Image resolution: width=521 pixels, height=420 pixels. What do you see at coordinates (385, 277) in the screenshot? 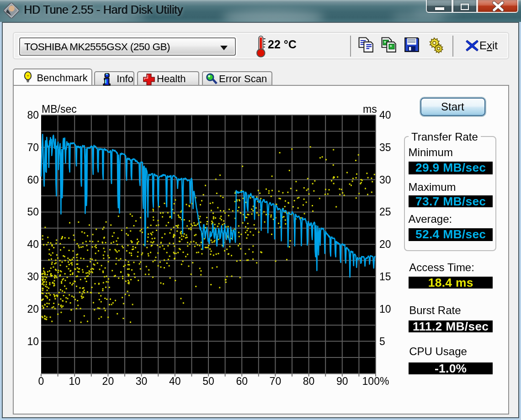
I see `svg-text: 15` at bounding box center [385, 277].